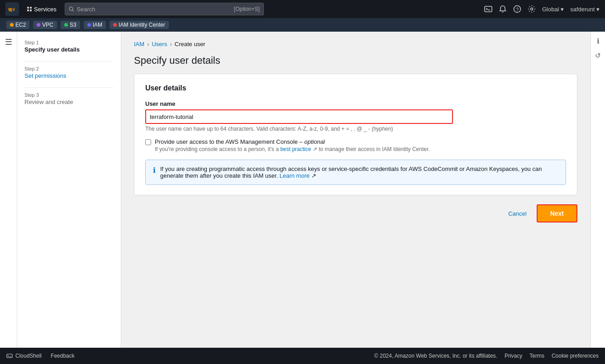 This screenshot has width=605, height=364. I want to click on nav-tag-iam: IAM, so click(95, 25).